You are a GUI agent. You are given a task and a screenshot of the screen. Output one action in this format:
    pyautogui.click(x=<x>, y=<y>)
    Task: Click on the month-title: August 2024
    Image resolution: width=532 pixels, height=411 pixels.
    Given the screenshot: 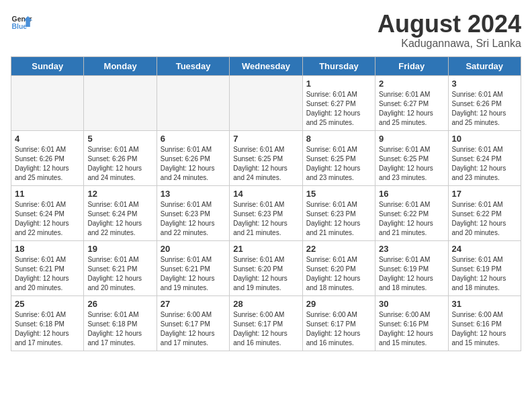 What is the action you would take?
    pyautogui.click(x=449, y=24)
    